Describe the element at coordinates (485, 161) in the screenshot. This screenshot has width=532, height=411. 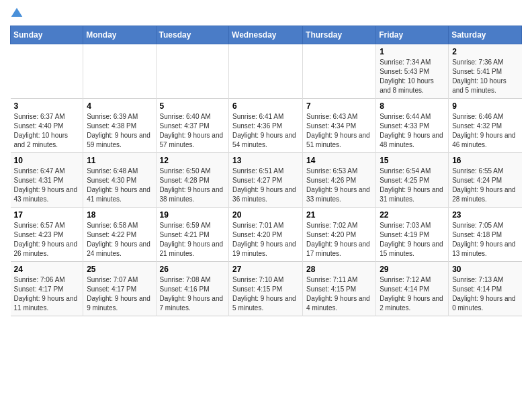
I see `day-number: 16` at that location.